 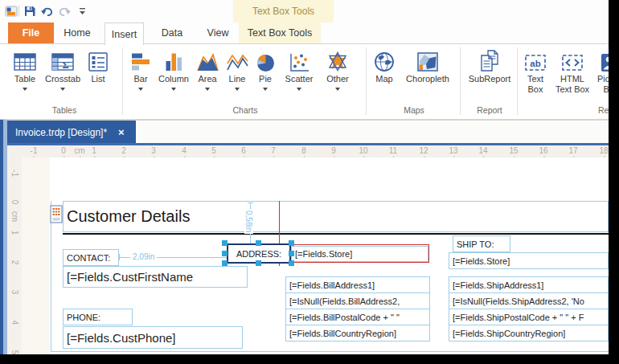 What do you see at coordinates (414, 110) in the screenshot?
I see `group-label-maps: Maps` at bounding box center [414, 110].